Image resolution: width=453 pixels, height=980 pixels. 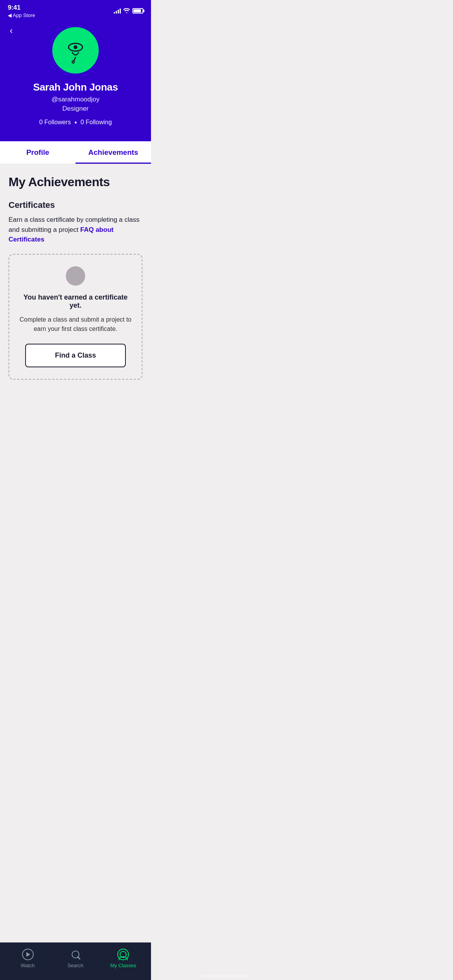 What do you see at coordinates (38, 152) in the screenshot?
I see `tab-profile: Profile` at bounding box center [38, 152].